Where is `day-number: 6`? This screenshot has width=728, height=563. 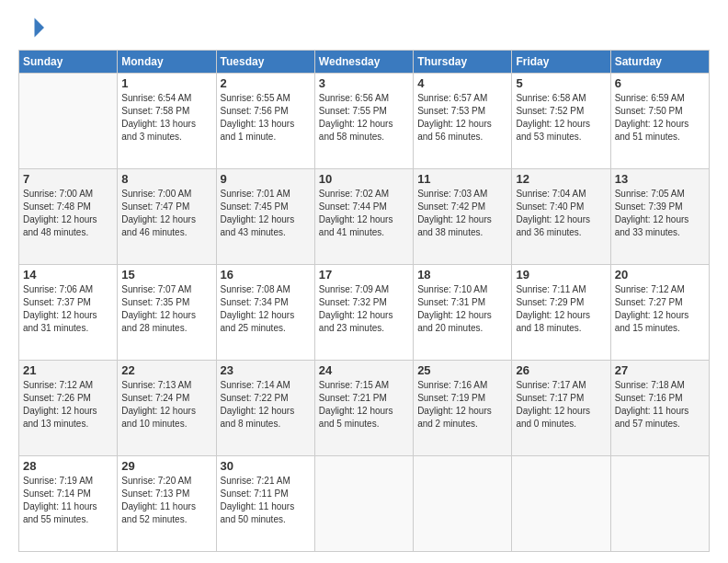
day-number: 6 is located at coordinates (660, 83).